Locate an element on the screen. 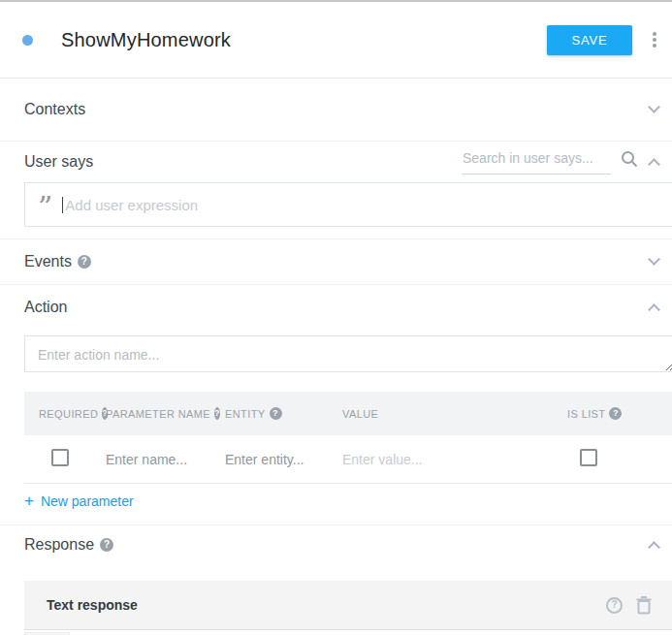  new-parameter-label: New parameter is located at coordinates (87, 501).